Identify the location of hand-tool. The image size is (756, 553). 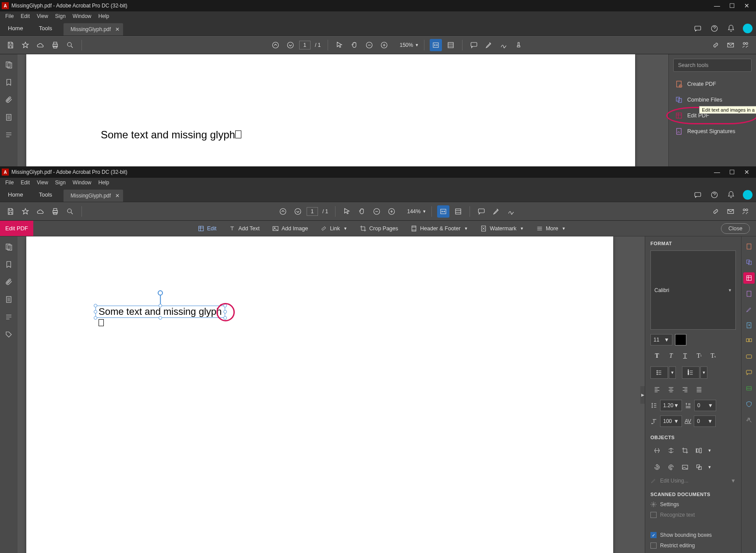
(362, 211).